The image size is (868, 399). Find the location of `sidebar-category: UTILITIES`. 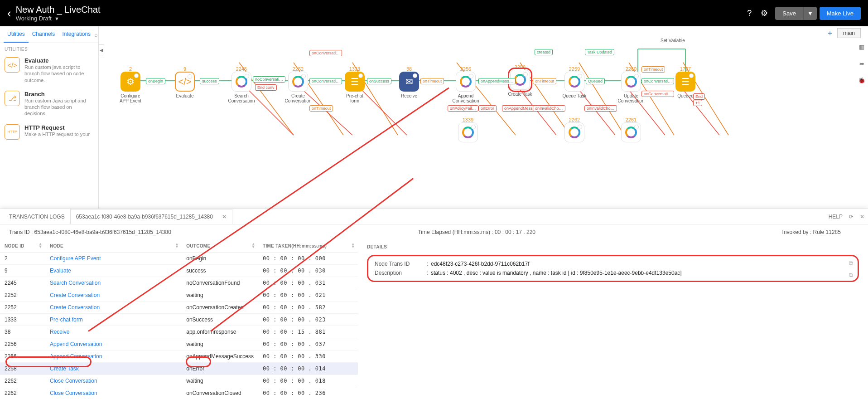

sidebar-category: UTILITIES is located at coordinates (49, 48).